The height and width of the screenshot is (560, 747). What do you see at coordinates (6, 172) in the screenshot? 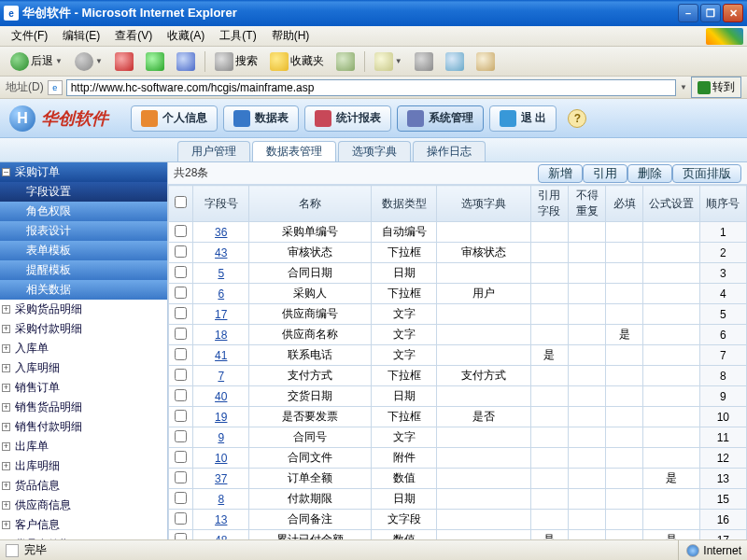
I see `expand-icon: –` at bounding box center [6, 172].